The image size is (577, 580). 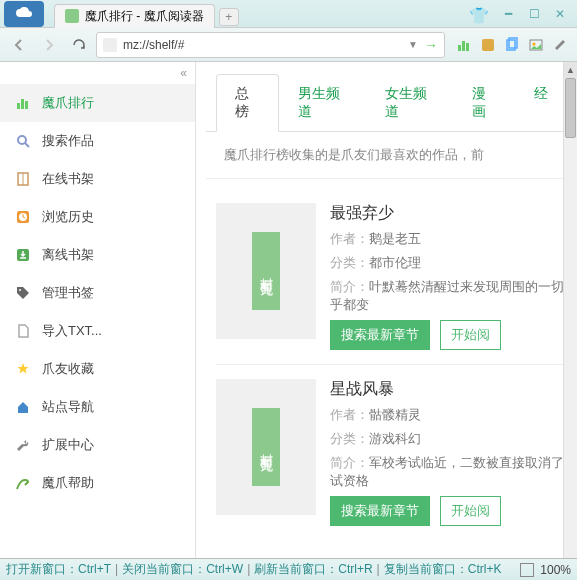 I want to click on url-bar: ▼ →, so click(x=270, y=45).